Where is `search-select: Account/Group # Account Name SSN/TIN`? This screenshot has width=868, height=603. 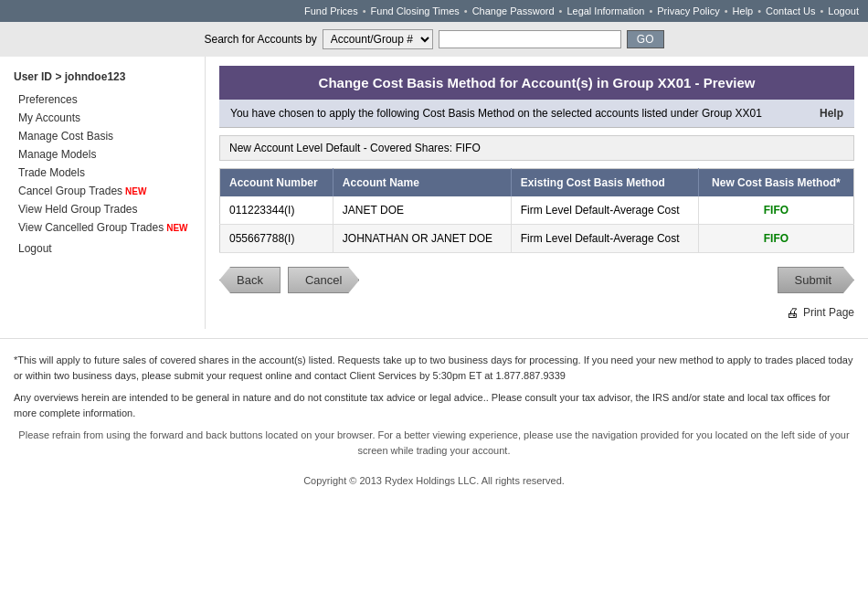
search-select: Account/Group # Account Name SSN/TIN is located at coordinates (378, 39).